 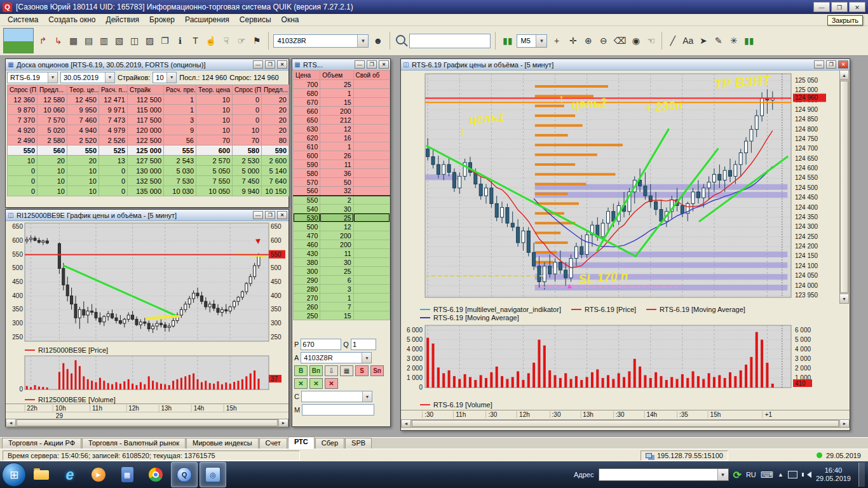 What do you see at coordinates (358, 444) in the screenshot?
I see `workspace-tab-6: SPB` at bounding box center [358, 444].